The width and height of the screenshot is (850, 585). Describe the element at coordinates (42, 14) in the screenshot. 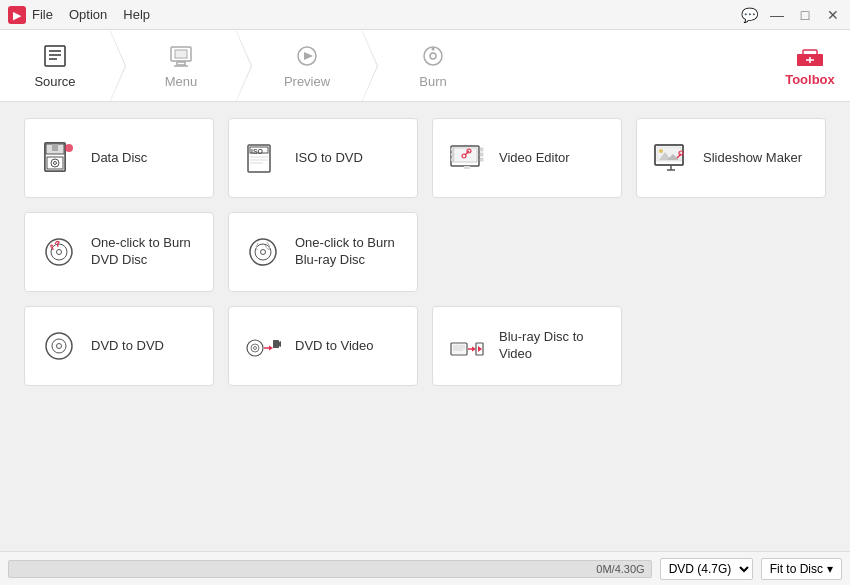

I see `menu-file: File` at that location.